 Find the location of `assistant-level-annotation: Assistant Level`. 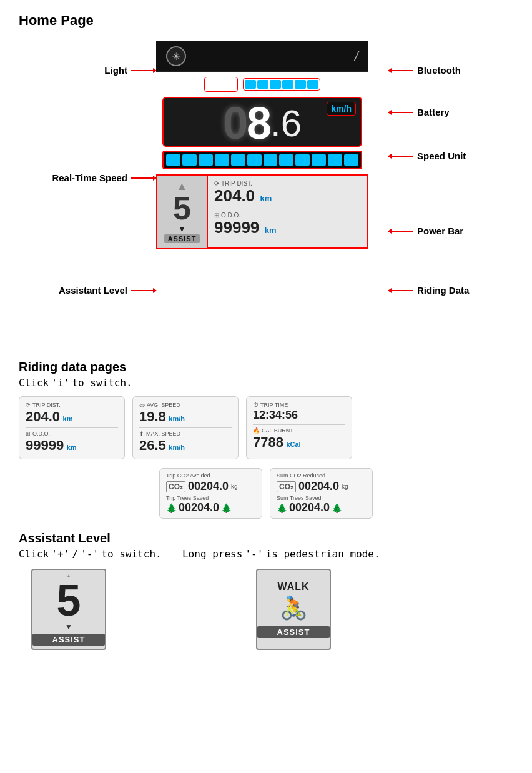

assistant-level-annotation: Assistant Level is located at coordinates (107, 290).